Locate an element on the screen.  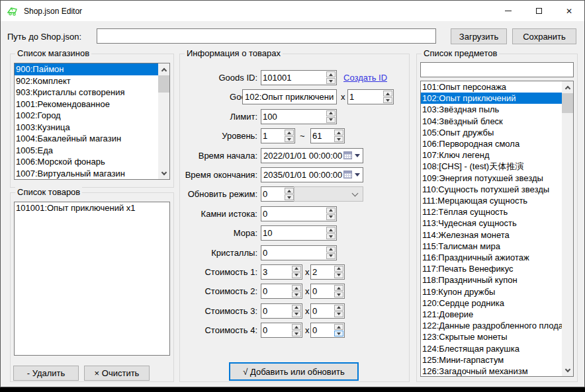
level-min-input is located at coordinates (273, 136).